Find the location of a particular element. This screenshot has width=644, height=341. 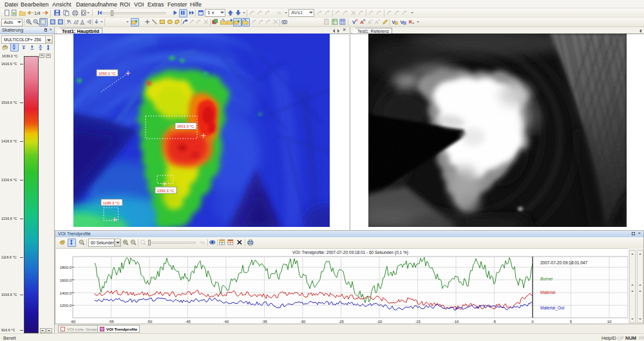

svg-text: -45 is located at coordinates (188, 322).